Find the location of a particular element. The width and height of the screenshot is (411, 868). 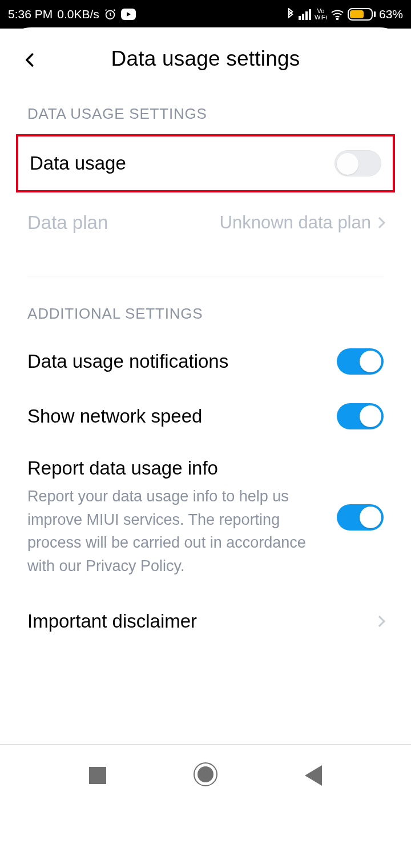

page-title: Data usage settings is located at coordinates (206, 59).